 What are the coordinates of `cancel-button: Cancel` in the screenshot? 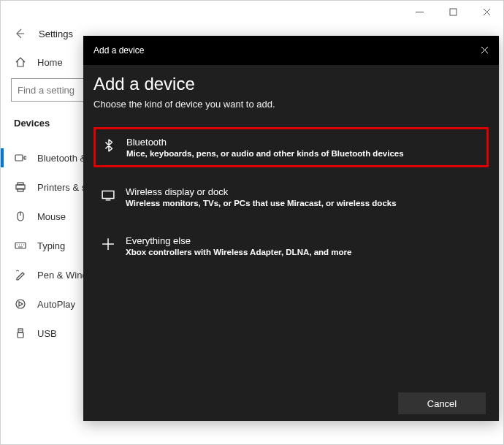 It's located at (442, 403).